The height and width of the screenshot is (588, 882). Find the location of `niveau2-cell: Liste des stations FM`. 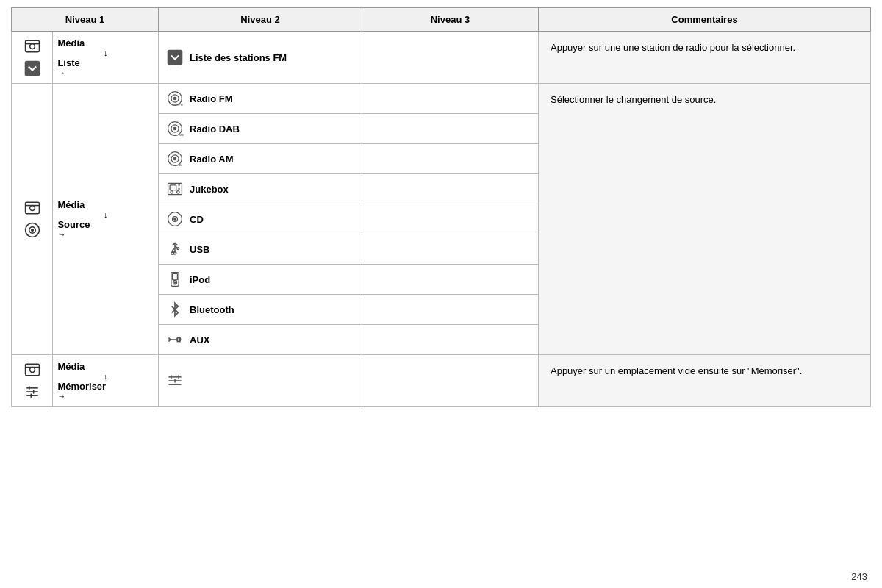

niveau2-cell: Liste des stations FM is located at coordinates (260, 57).